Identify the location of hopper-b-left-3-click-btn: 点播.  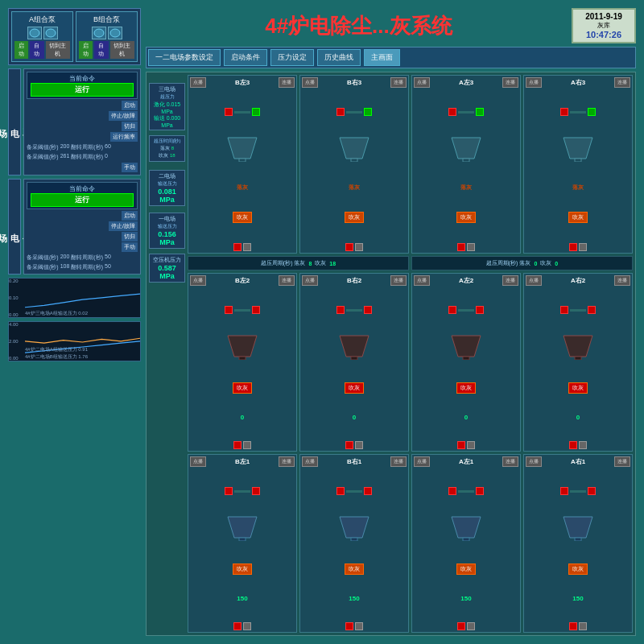
(198, 82).